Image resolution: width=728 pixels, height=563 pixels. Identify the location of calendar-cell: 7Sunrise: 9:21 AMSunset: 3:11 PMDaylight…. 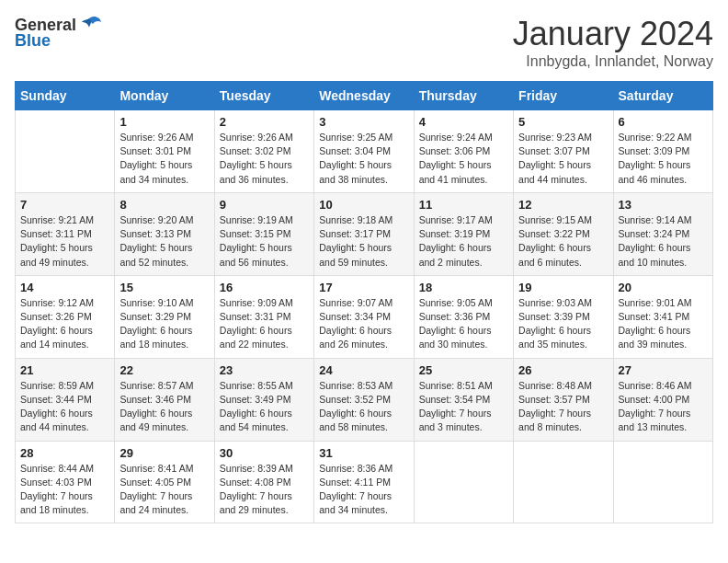
(65, 234).